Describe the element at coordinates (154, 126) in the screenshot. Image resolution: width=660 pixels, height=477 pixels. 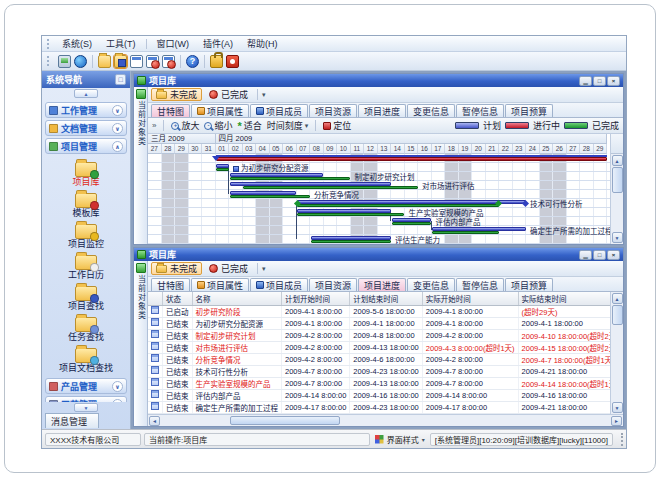
I see `overflow-chevron-icon: »` at that location.